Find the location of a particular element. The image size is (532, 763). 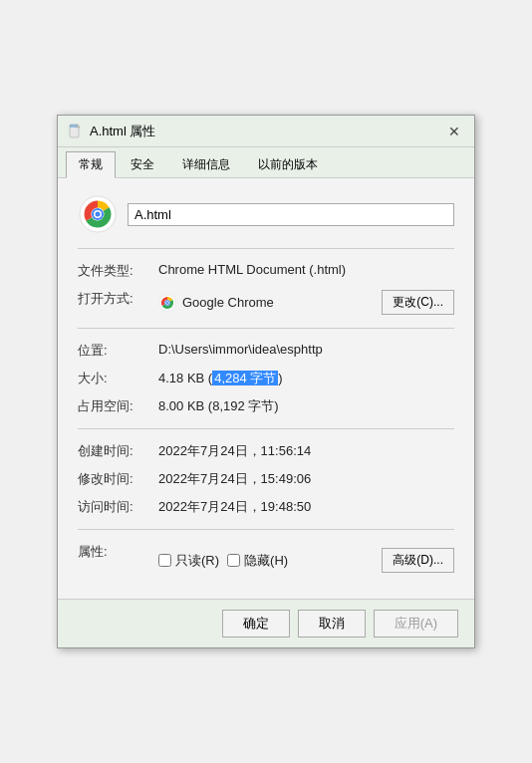

attrs-controls: 只读(R) 隐藏(H) 高级(D)... is located at coordinates (303, 560).